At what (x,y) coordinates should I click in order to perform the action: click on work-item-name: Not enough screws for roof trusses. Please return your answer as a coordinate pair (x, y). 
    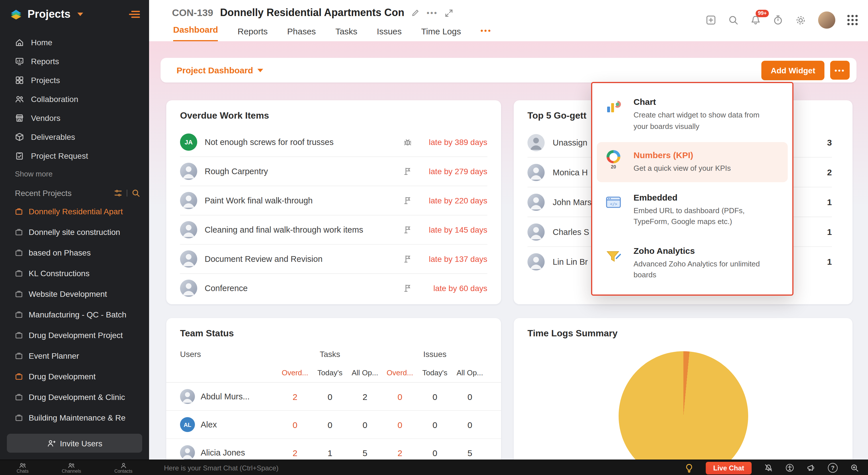
    Looking at the image, I should click on (300, 142).